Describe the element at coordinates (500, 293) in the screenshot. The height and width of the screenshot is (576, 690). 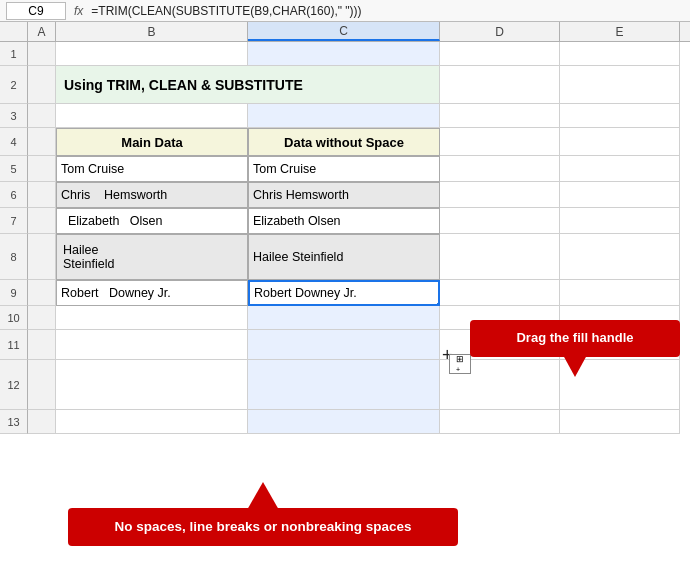
I see `cell-d9` at that location.